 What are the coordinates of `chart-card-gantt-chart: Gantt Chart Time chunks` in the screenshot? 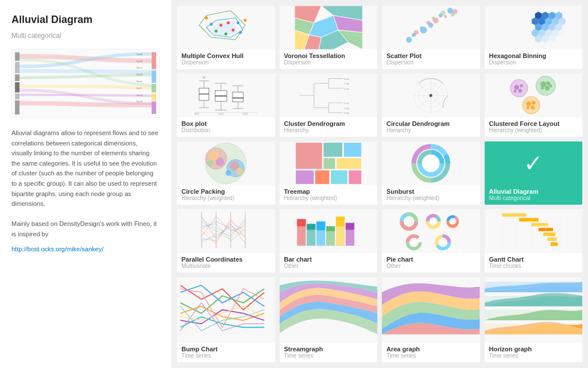 It's located at (534, 241).